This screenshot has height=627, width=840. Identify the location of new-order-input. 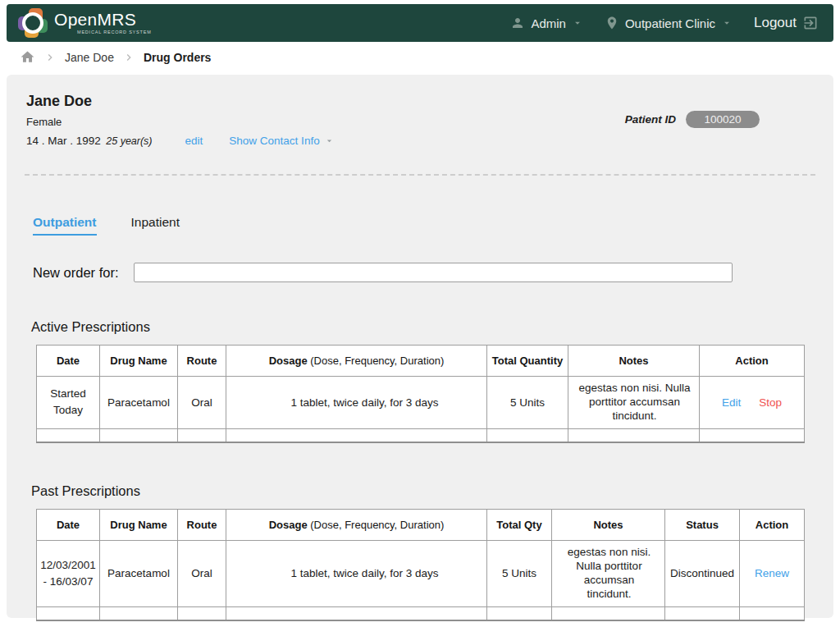
(433, 272).